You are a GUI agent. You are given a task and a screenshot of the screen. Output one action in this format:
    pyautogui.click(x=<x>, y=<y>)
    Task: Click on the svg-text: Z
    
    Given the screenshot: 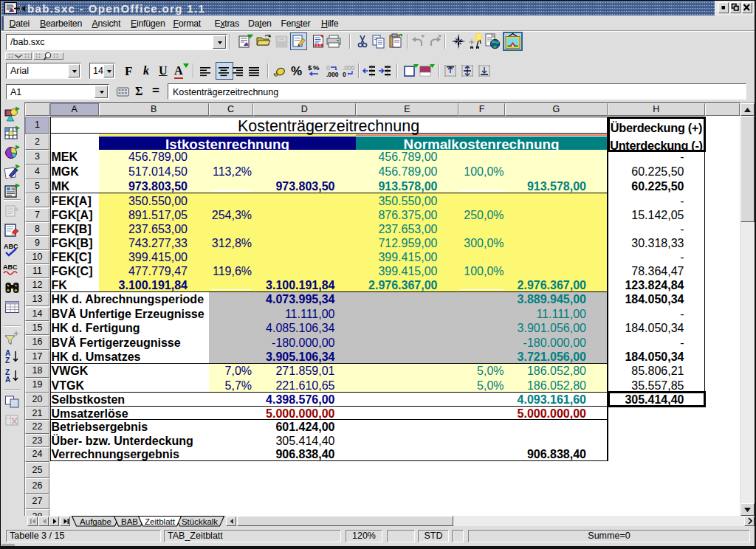 What is the action you would take?
    pyautogui.click(x=7, y=360)
    